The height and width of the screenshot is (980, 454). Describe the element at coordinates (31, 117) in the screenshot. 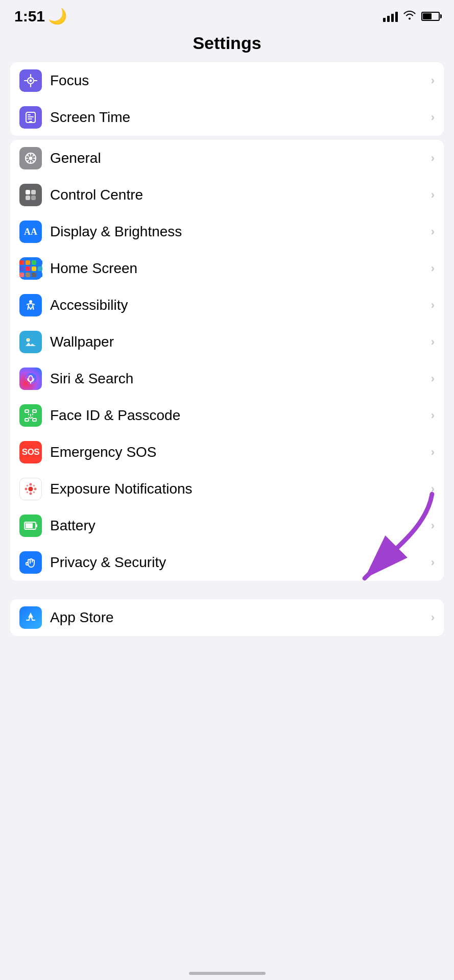

I see `screen-time-icon` at that location.